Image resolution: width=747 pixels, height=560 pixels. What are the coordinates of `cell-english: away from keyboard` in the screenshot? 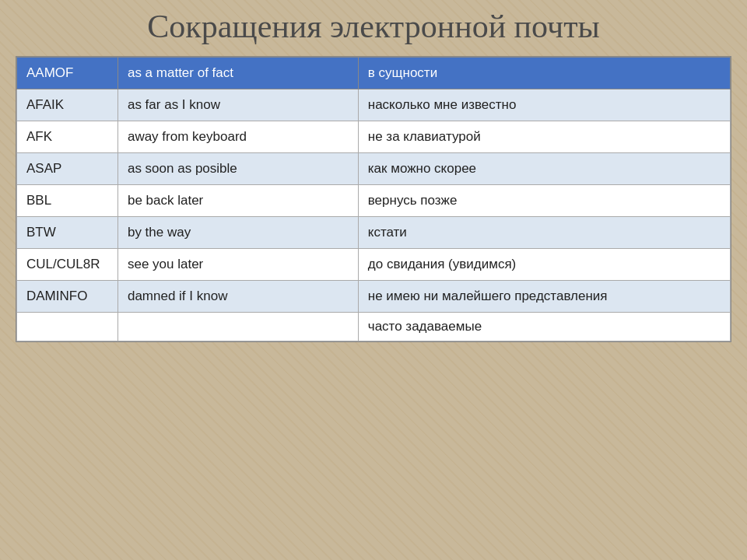 It's located at (238, 137).